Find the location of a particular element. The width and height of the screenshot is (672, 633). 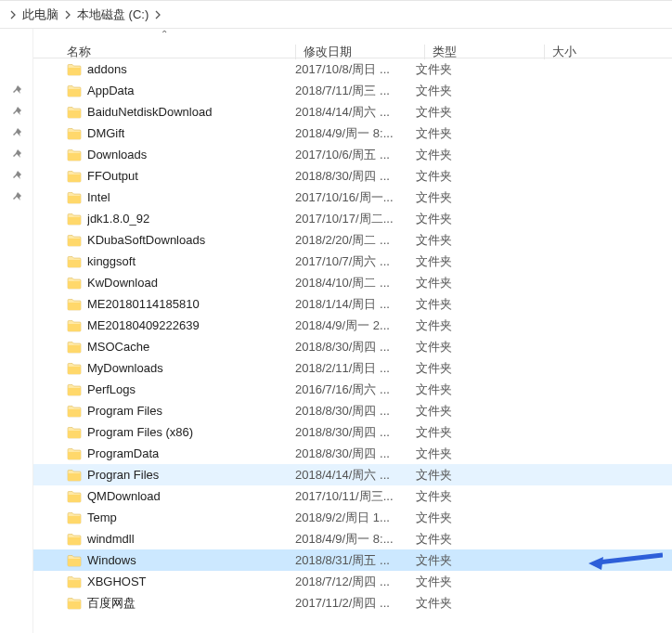

cell-name: PerfLogs is located at coordinates (164, 390).